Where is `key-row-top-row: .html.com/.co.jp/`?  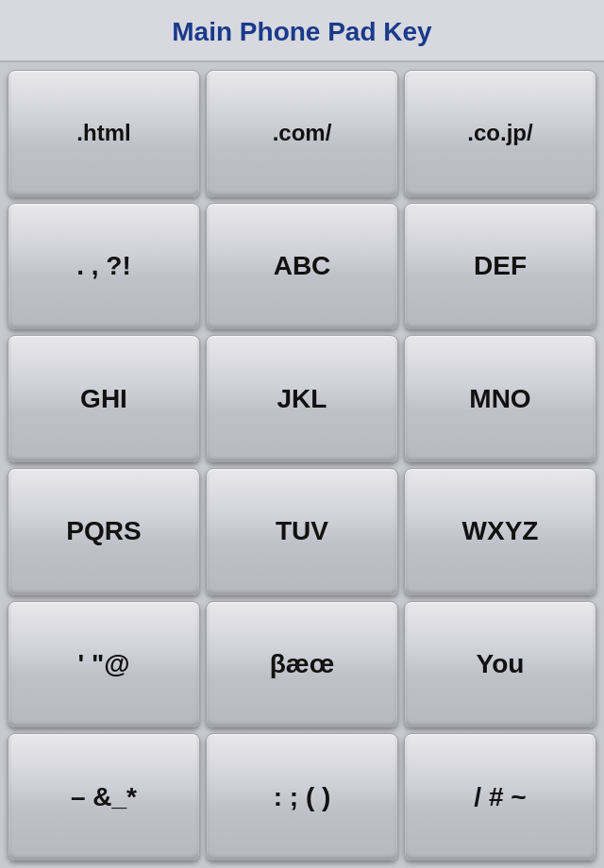 key-row-top-row: .html.com/.co.jp/ is located at coordinates (302, 134).